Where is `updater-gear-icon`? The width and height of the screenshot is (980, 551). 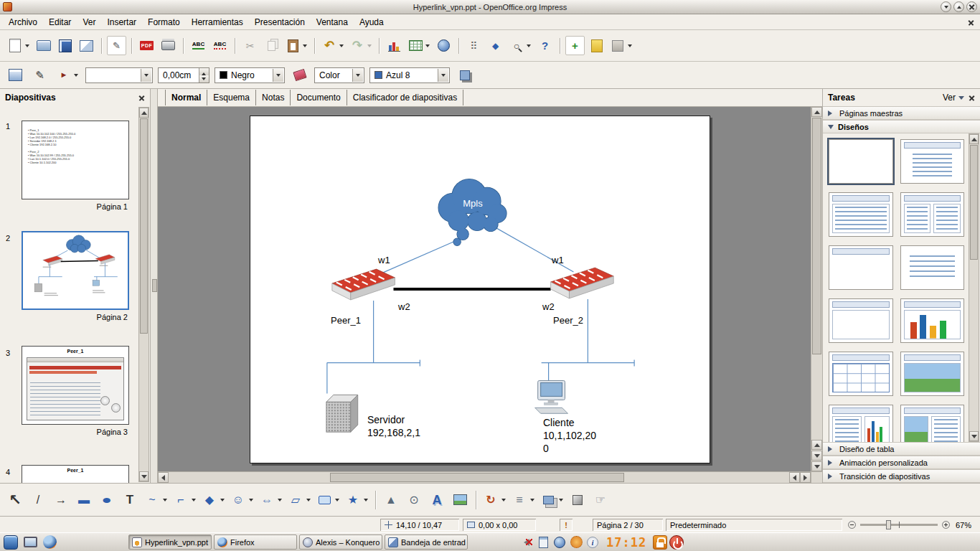 updater-gear-icon is located at coordinates (576, 542).